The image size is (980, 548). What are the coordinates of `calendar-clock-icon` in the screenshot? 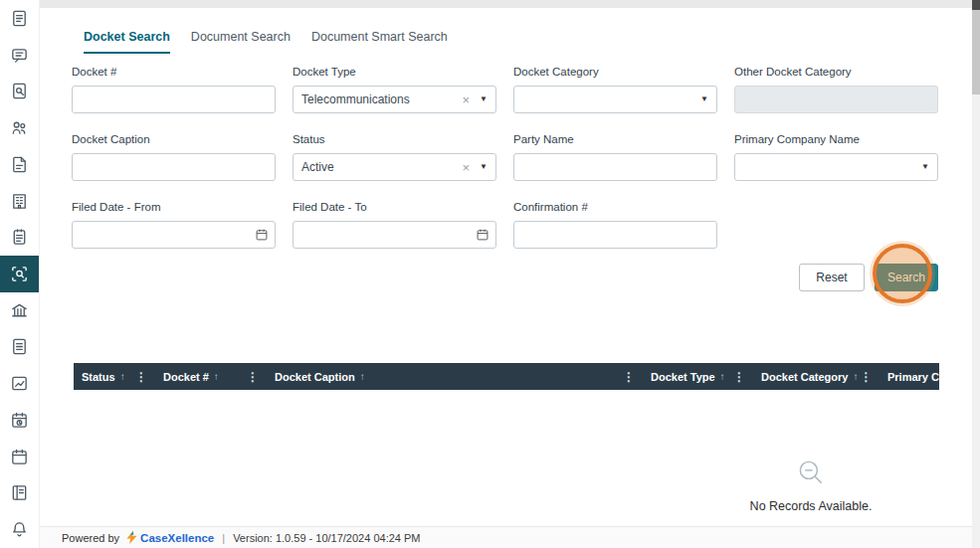 It's located at (20, 420).